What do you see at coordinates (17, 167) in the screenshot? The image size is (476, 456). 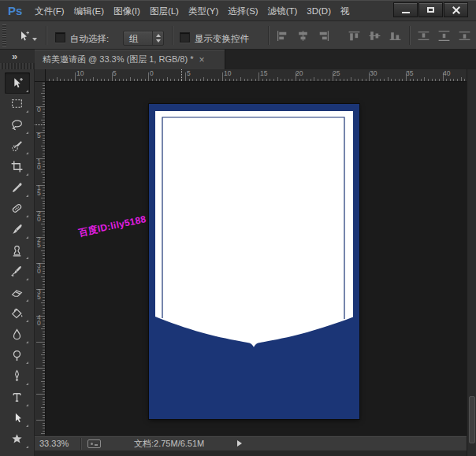 I see `tool-crop` at bounding box center [17, 167].